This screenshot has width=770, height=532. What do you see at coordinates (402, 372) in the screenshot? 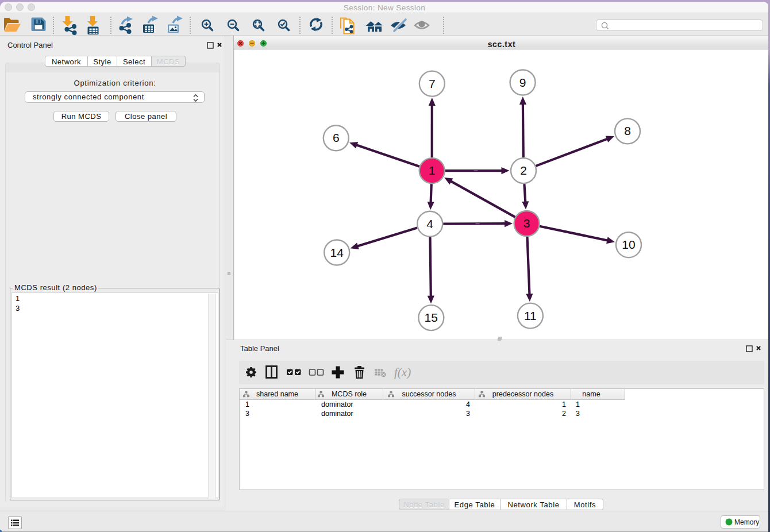
I see `svg-text: f(x)` at bounding box center [402, 372].